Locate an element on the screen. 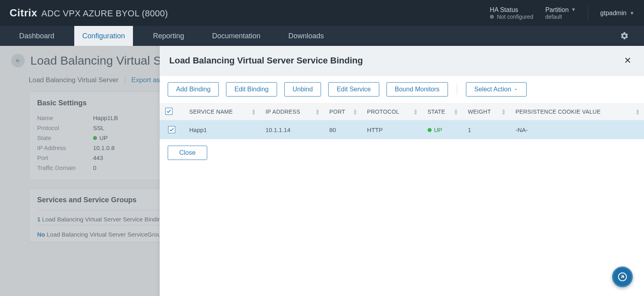 The height and width of the screenshot is (296, 644). column-weight: WEIGHT▲▼ is located at coordinates (486, 112).